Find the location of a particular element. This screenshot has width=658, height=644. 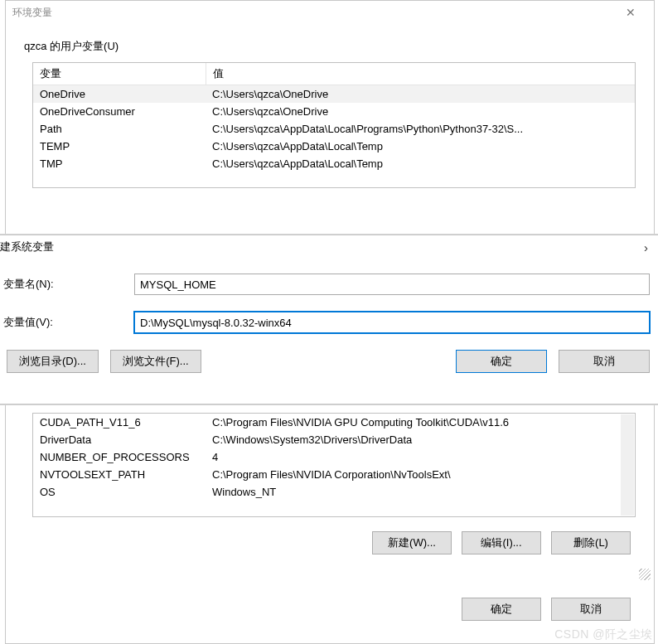

var-name-cell: Path is located at coordinates (119, 129).